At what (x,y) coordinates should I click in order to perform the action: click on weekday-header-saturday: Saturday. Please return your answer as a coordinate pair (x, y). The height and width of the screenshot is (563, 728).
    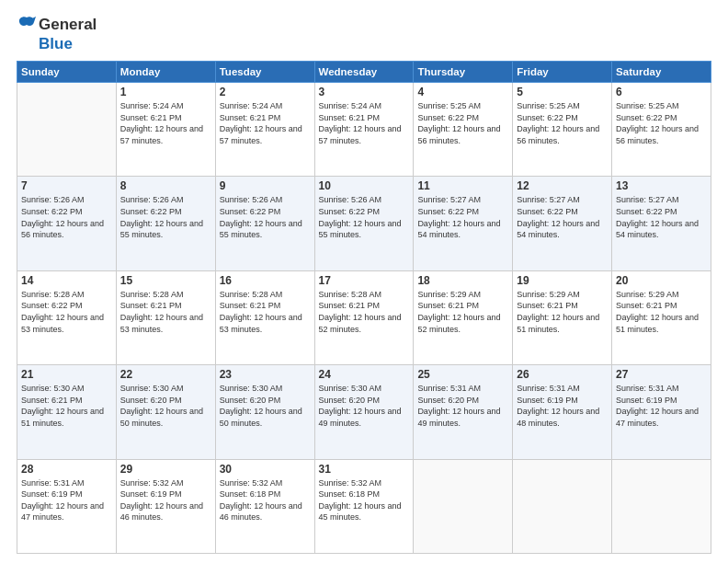
    Looking at the image, I should click on (662, 72).